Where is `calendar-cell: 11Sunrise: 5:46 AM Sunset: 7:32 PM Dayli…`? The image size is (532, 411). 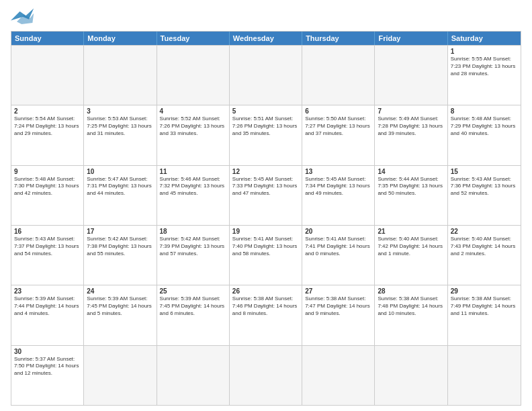
calendar-cell: 11Sunrise: 5:46 AM Sunset: 7:32 PM Dayli… is located at coordinates (193, 195).